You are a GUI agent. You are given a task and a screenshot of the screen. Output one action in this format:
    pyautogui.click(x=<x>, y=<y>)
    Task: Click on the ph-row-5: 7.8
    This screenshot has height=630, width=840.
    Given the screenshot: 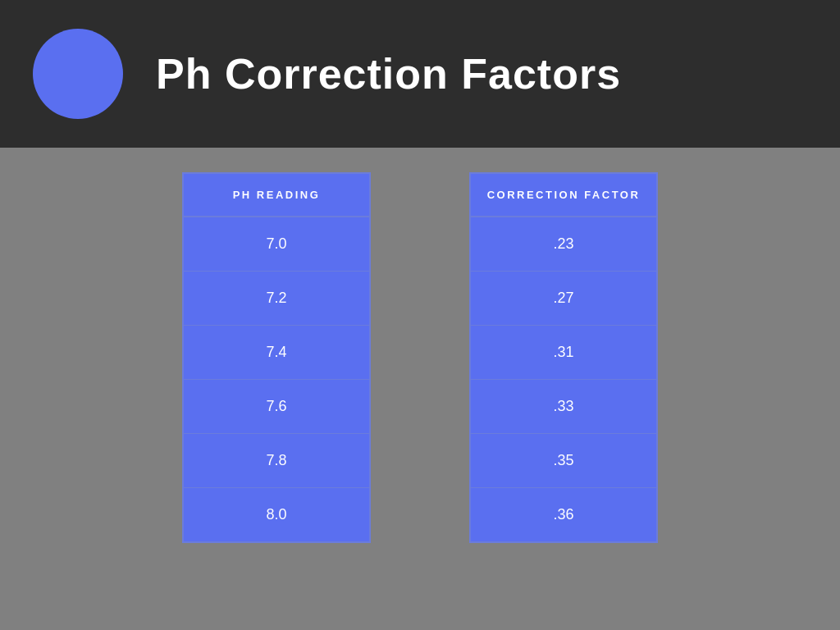 What is the action you would take?
    pyautogui.click(x=276, y=461)
    